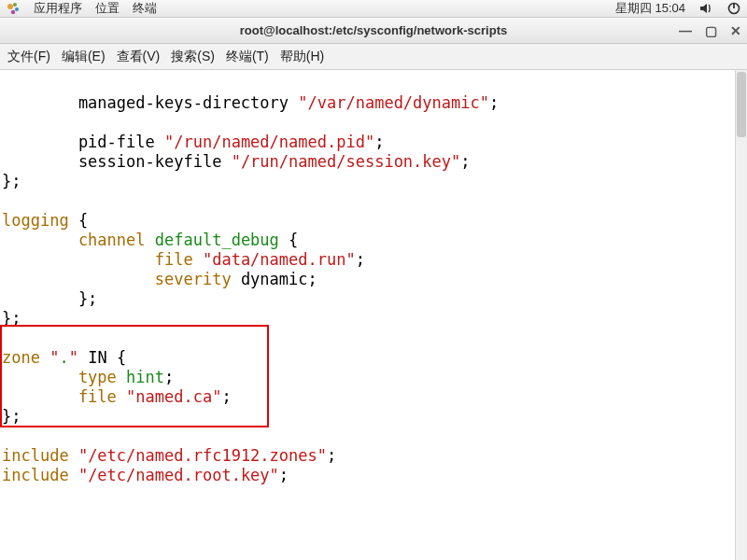 This screenshot has width=747, height=560. I want to click on gnome-top-panel: 应用程序 位置 终端 星期四 15:04, so click(374, 9).